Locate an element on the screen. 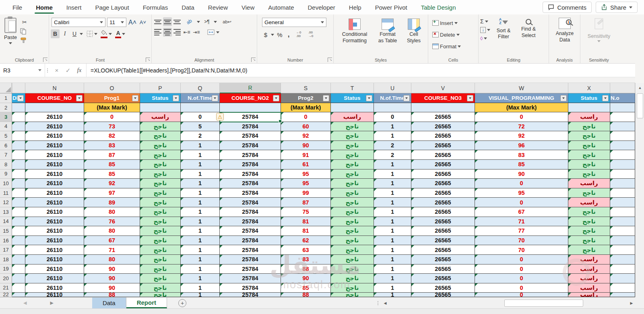  scroll-up-icon: ▲ is located at coordinates (640, 88).